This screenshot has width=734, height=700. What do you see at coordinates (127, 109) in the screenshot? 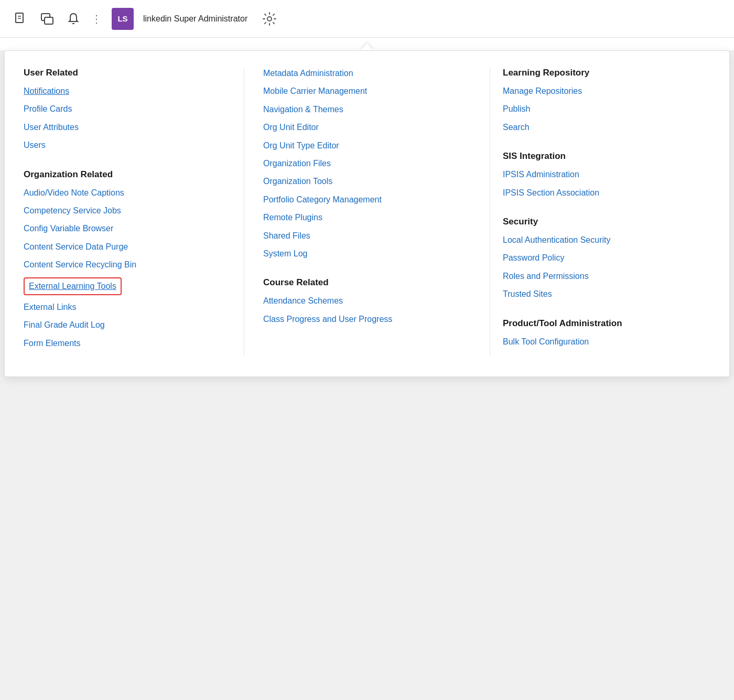
I see `link-profile-cards: Profile Cards` at bounding box center [127, 109].